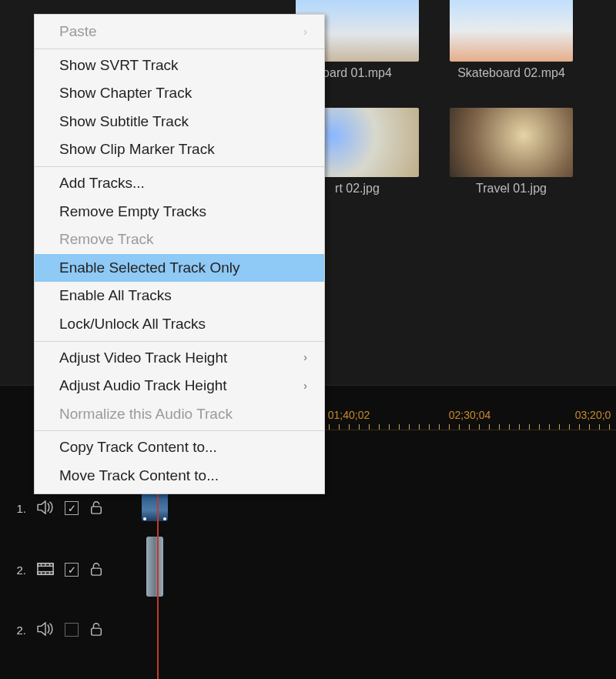  I want to click on menu-item-label: Paste, so click(79, 32).